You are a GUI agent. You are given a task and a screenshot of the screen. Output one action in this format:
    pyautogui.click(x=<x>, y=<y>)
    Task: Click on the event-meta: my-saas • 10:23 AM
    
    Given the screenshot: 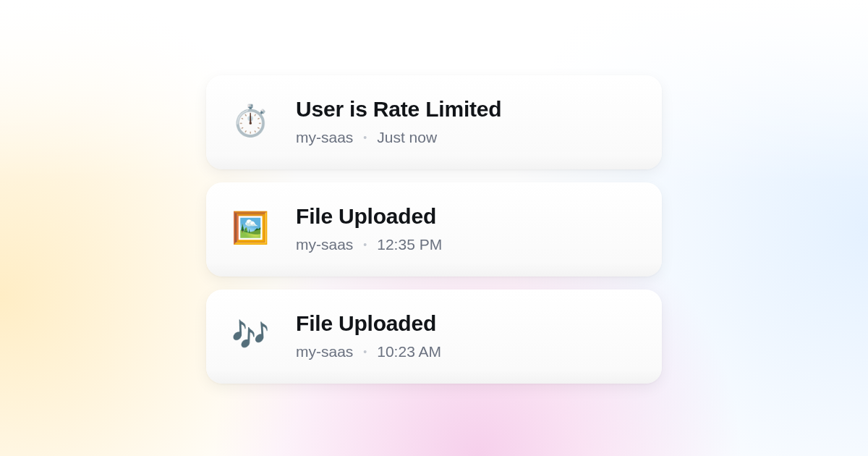 What is the action you would take?
    pyautogui.click(x=466, y=352)
    